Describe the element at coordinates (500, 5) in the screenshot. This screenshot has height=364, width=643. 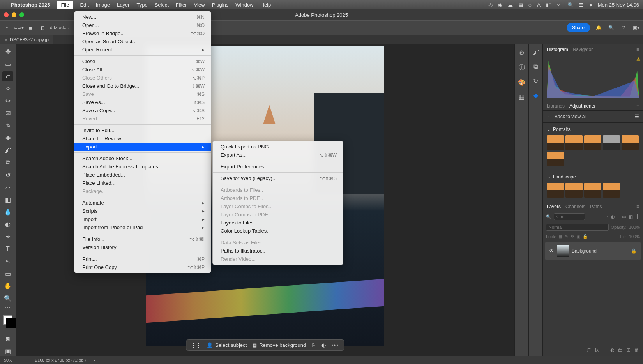
I see `status-icon-1: ◉` at that location.